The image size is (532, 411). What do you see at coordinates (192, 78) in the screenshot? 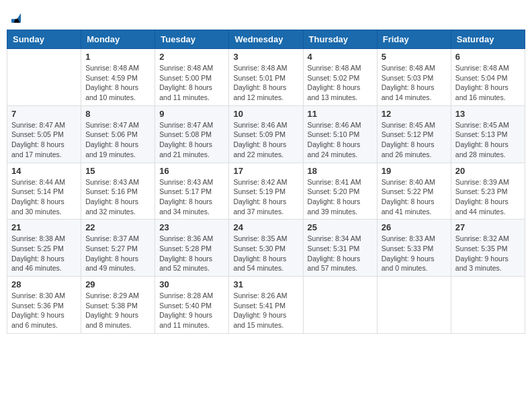
I see `day-cell: 2 Sunrise: 8:48 AM Sunset: 5:00 PM Dayli…` at bounding box center [192, 78].